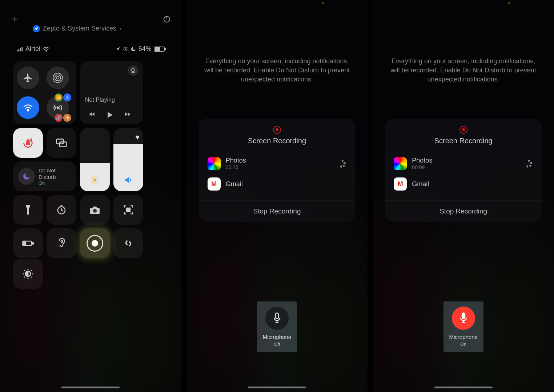 The width and height of the screenshot is (554, 392). Describe the element at coordinates (128, 180) in the screenshot. I see `speaker-icon` at that location.